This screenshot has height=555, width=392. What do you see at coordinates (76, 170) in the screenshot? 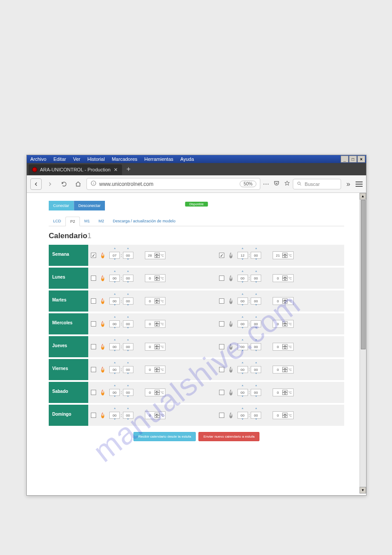
I see `browser-tab: ARA-UNICONTROL - Production ✕` at bounding box center [76, 170].